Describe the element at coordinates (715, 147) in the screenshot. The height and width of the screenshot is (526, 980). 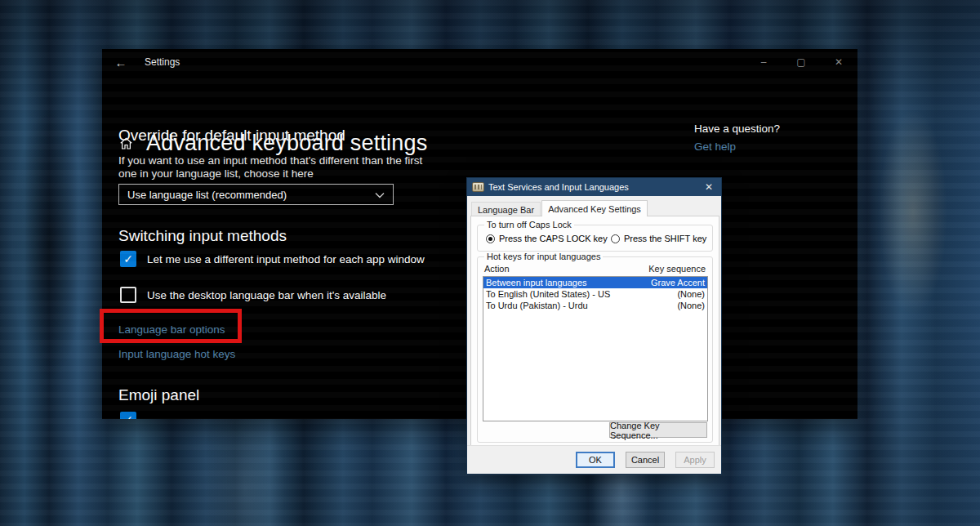
I see `get-help-link: Get help` at that location.